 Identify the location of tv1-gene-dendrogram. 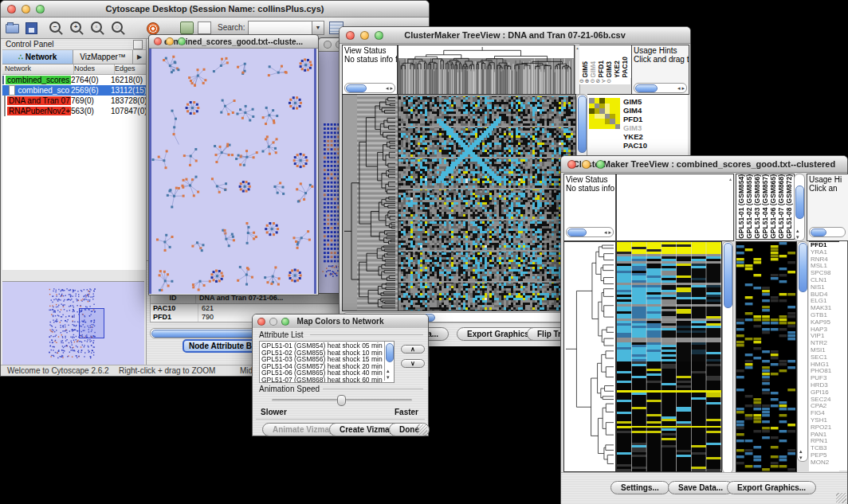
(370, 202).